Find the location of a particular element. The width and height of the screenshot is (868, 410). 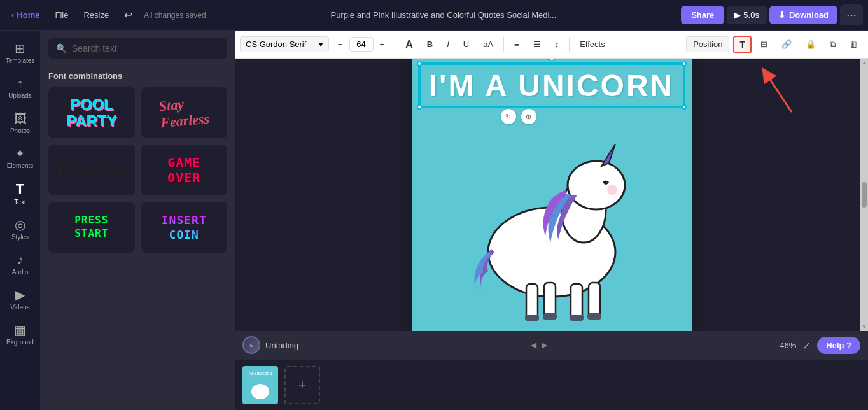

link-icon: 🔗 is located at coordinates (787, 45).